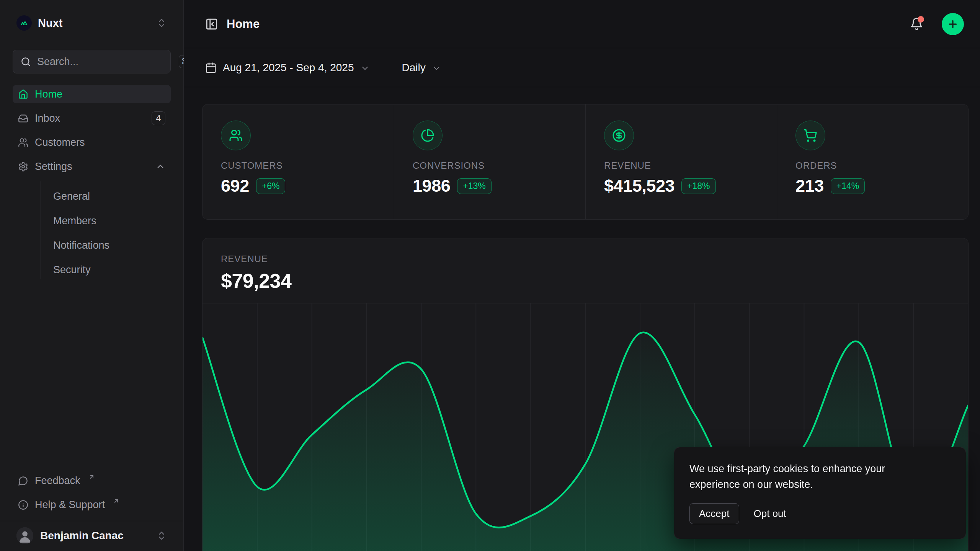 Image resolution: width=980 pixels, height=551 pixels. What do you see at coordinates (872, 162) in the screenshot?
I see `stat-orders: ORDERS 213 +14%` at bounding box center [872, 162].